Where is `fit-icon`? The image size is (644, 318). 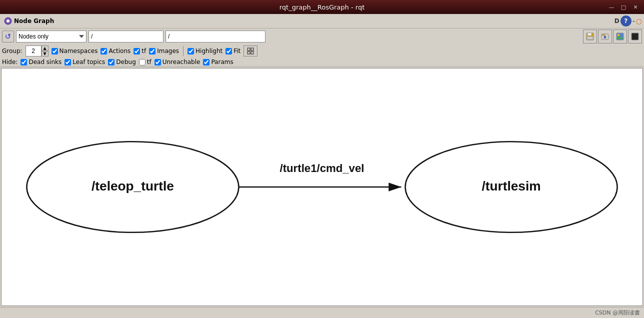 fit-icon is located at coordinates (250, 51).